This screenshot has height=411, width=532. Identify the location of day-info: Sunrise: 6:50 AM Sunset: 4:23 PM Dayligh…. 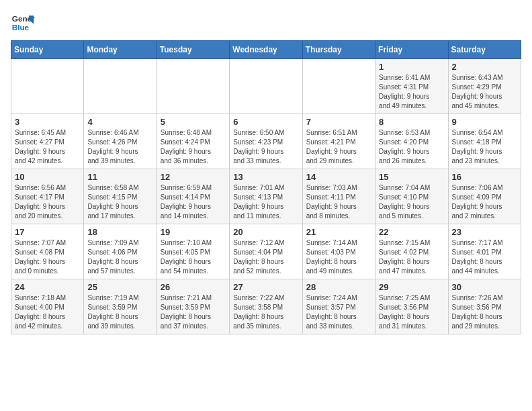
(266, 147).